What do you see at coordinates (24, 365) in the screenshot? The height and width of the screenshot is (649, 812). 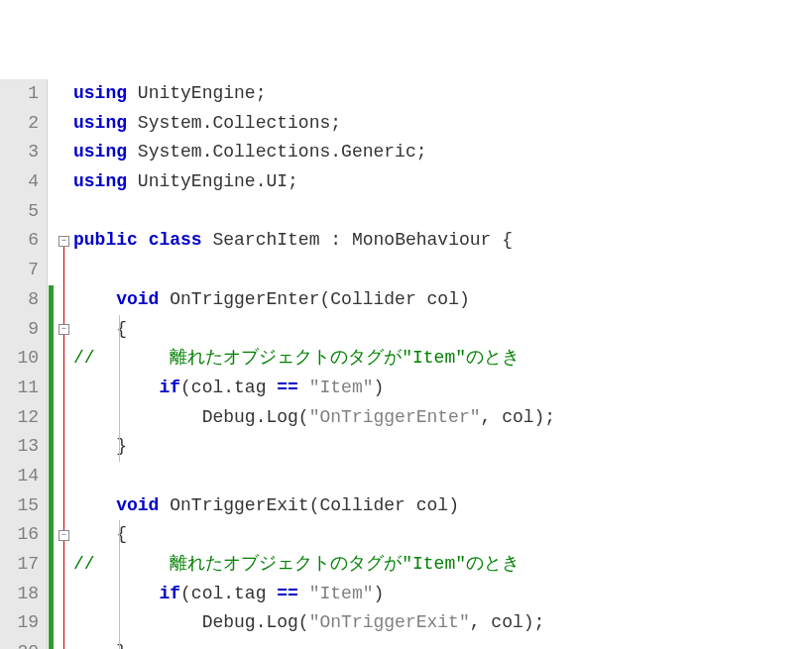 I see `line-number-gutter: 12345678910111213141516171819202122` at bounding box center [24, 365].